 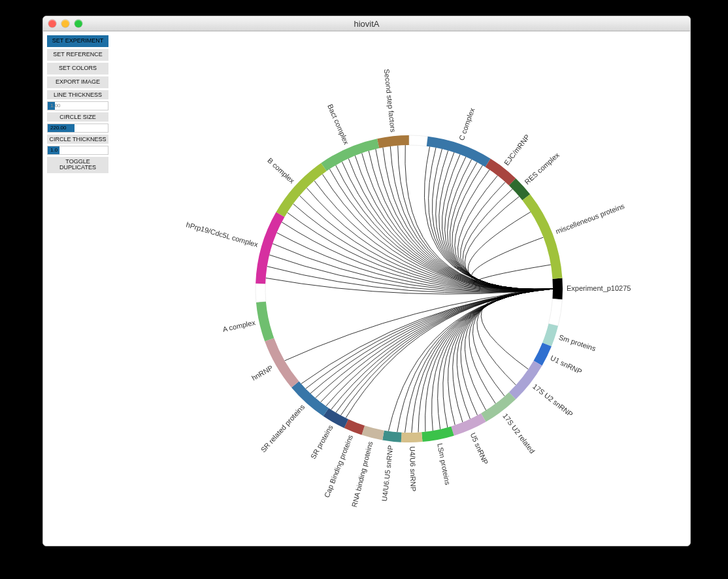 I want to click on segment-label: hnRNP, so click(x=263, y=372).